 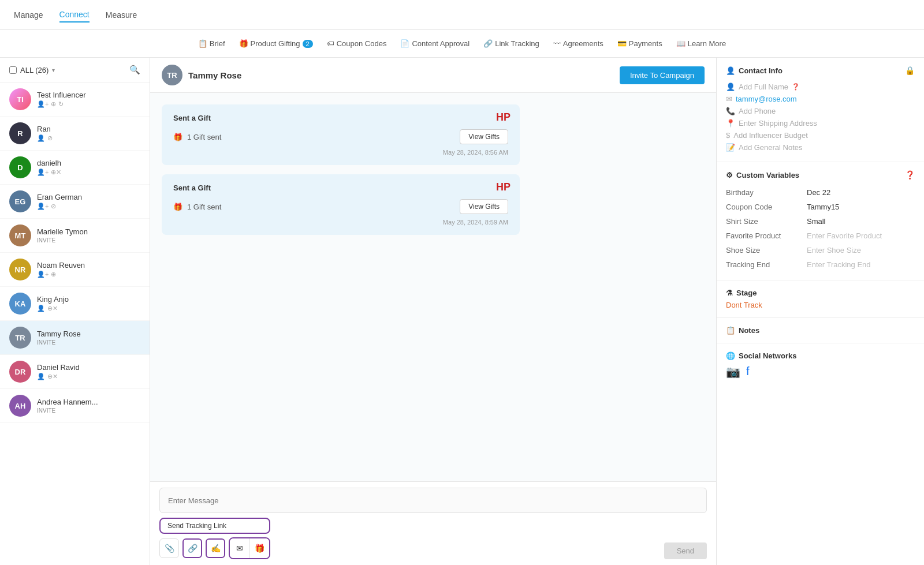 What do you see at coordinates (579, 44) in the screenshot?
I see `subnav-agreements: 〰 Agreements` at bounding box center [579, 44].